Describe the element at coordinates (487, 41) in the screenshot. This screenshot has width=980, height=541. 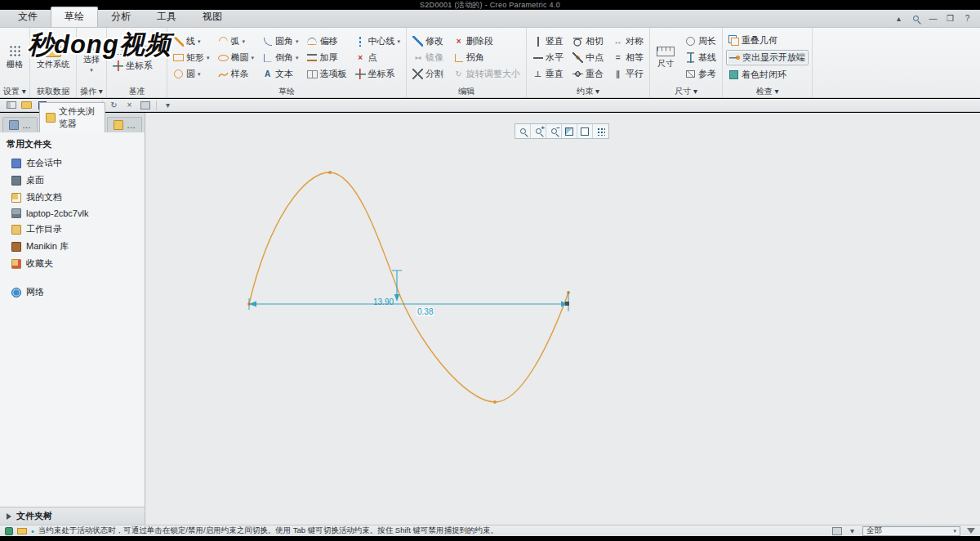
I see `delete-segment-button: ×删除段` at that location.